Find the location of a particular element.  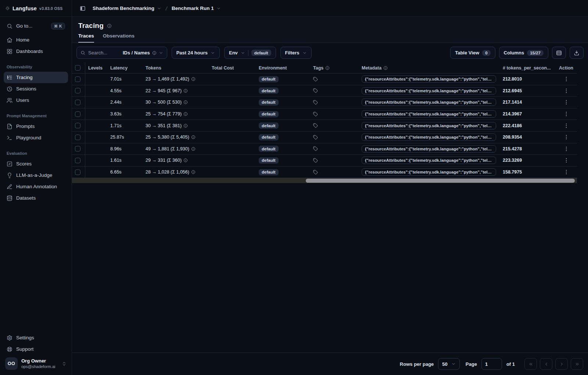

sidebar-item-support: Support is located at coordinates (36, 349).